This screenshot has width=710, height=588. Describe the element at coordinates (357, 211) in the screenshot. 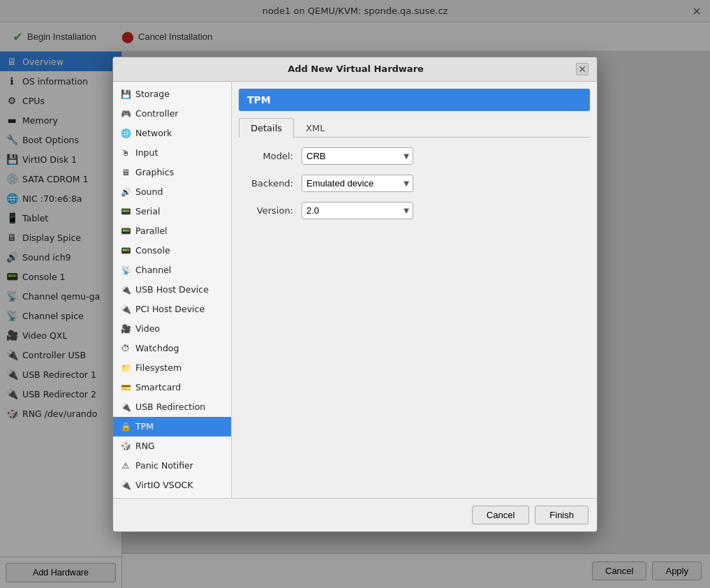

I see `version-select: 2.0 1.2` at that location.